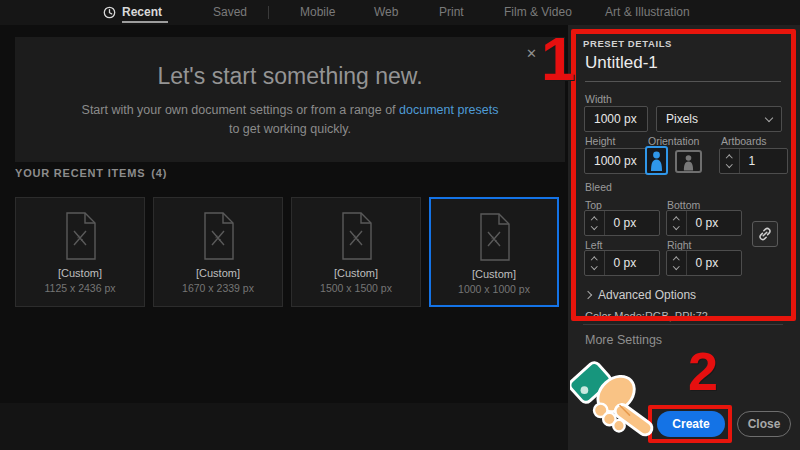 The image size is (800, 450). I want to click on category-tab-bar: Recent Saved Mobile Web Print Film & Vid…, so click(400, 12).